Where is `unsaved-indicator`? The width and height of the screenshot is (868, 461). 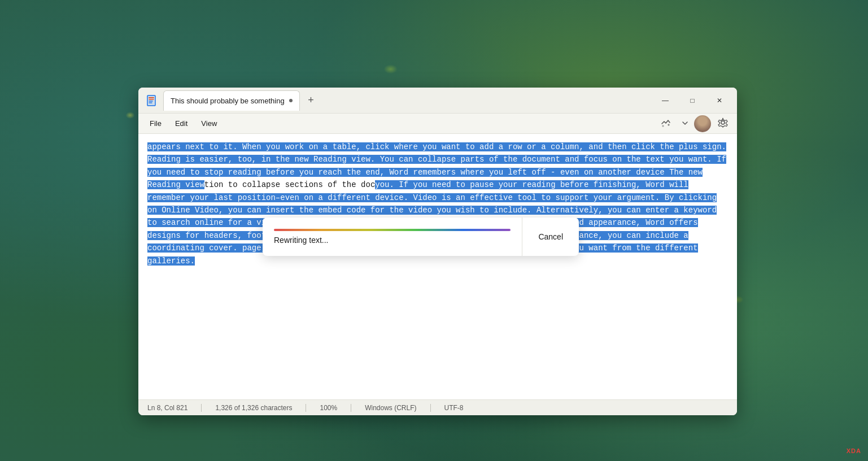
unsaved-indicator is located at coordinates (291, 101).